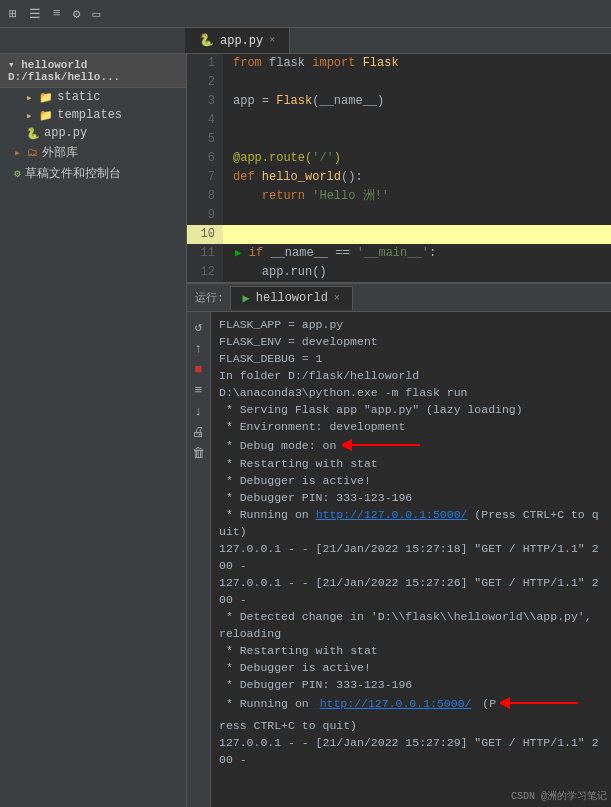  What do you see at coordinates (272, 40) in the screenshot?
I see `tab-close-button: ×` at bounding box center [272, 40].